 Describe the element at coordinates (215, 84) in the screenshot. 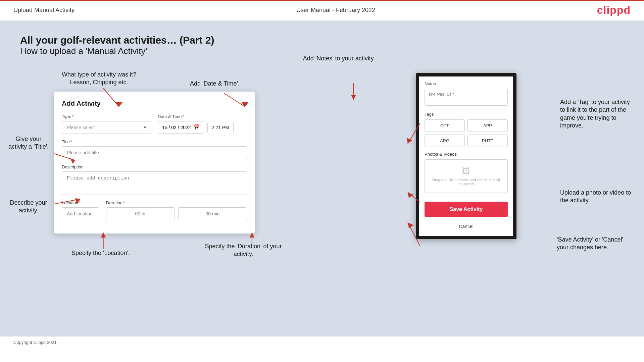

I see `annotation-date-time: Add 'Date & Time'.` at that location.